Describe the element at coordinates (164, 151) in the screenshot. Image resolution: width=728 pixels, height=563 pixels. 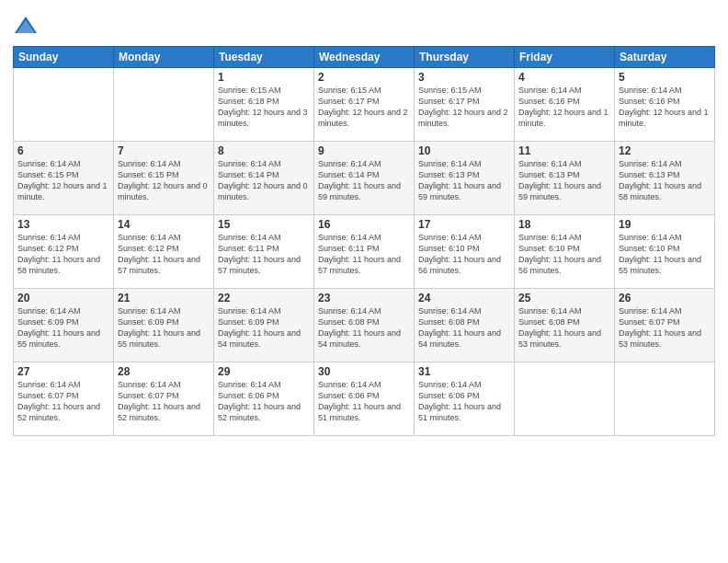
I see `day-number: 7` at that location.